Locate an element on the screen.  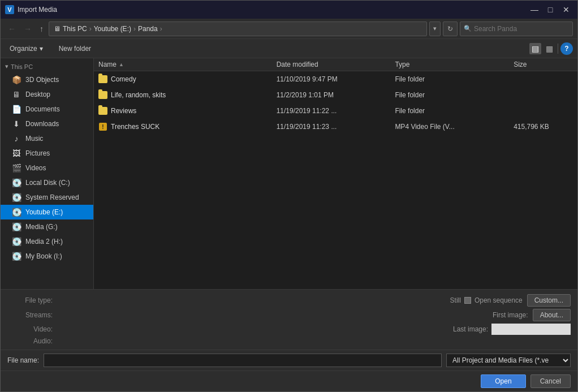
streams-label: Streams: is located at coordinates (30, 315).